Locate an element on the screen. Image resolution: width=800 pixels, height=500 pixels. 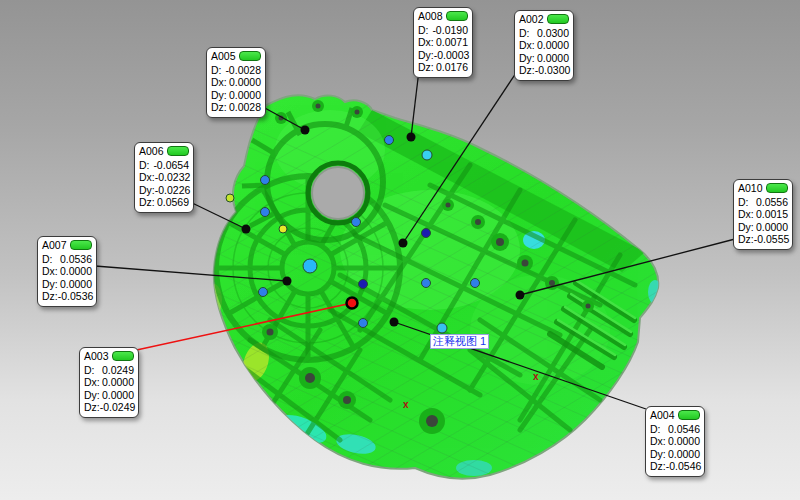
annotation-label-A004: A004 D:0.0546 Dx:0.0000 Dy:0.0000 Dz:-0.… is located at coordinates (675, 442).